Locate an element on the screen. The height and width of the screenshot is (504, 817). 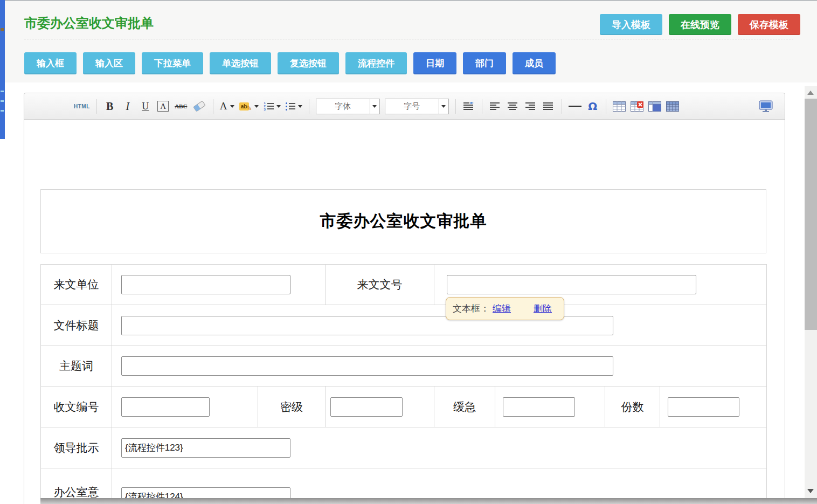
import-template-button: 导入模板 is located at coordinates (631, 25).